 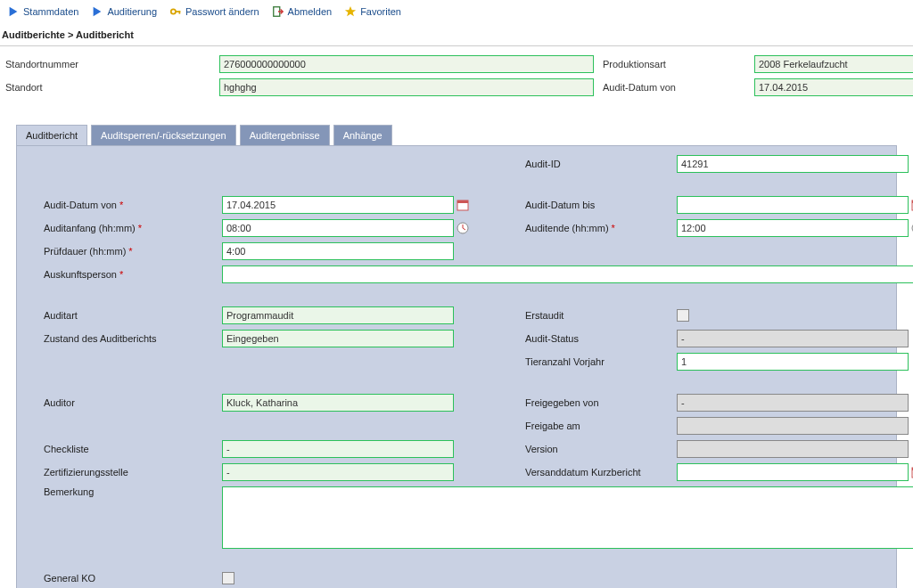 What do you see at coordinates (793, 205) in the screenshot?
I see `audit-datum-bis-input` at bounding box center [793, 205].